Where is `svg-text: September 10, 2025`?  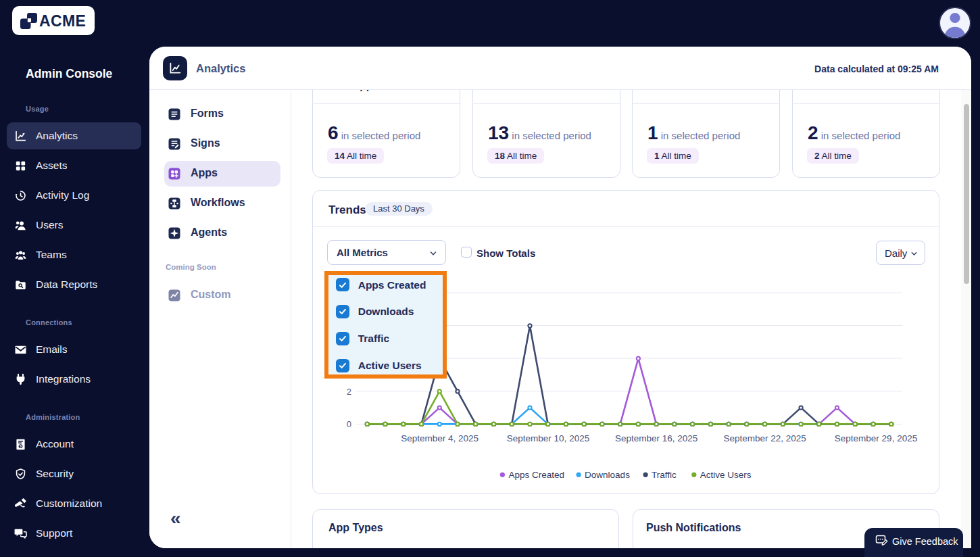
svg-text: September 10, 2025 is located at coordinates (548, 438).